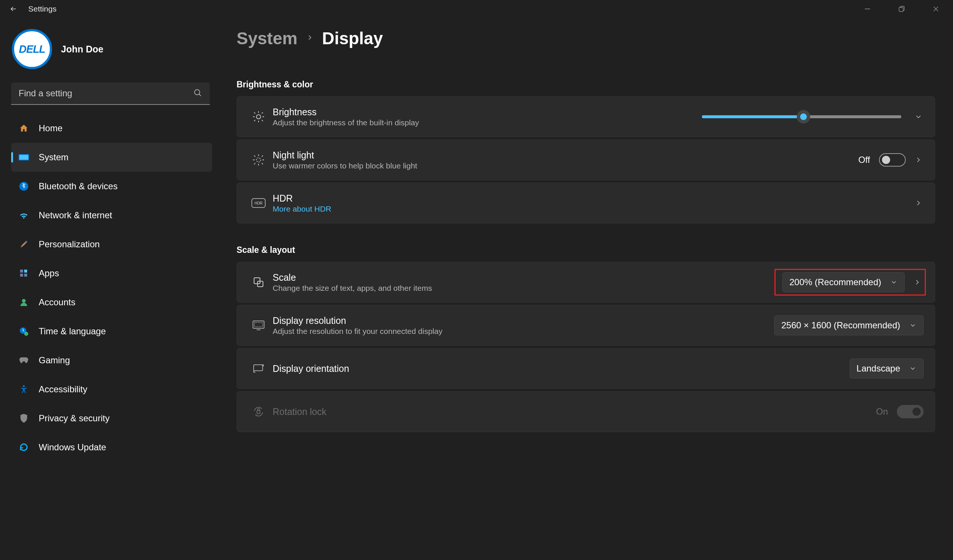 The width and height of the screenshot is (953, 560). What do you see at coordinates (112, 157) in the screenshot?
I see `sidebar-item-system: System` at bounding box center [112, 157].